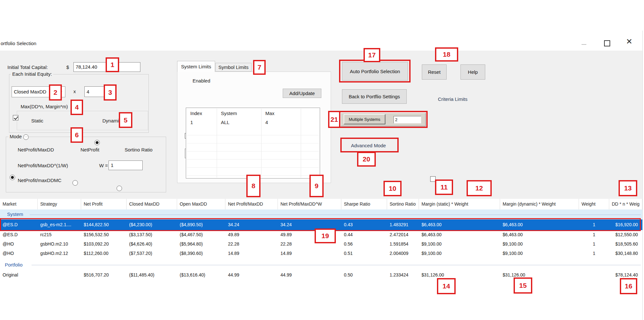 The height and width of the screenshot is (320, 644). I want to click on cell: 49.89, so click(252, 235).